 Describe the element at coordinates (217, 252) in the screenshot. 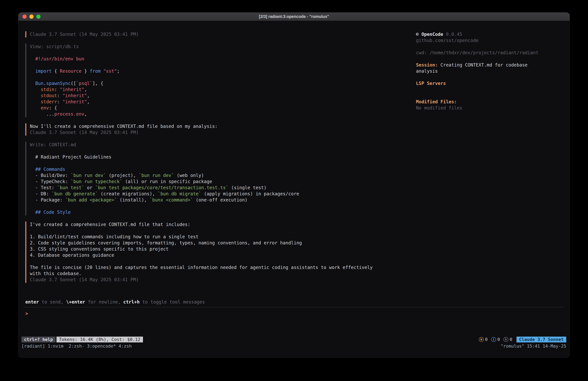

I see `assistant-summary-block: I've created a comprehensive CONTEXT.md …` at that location.